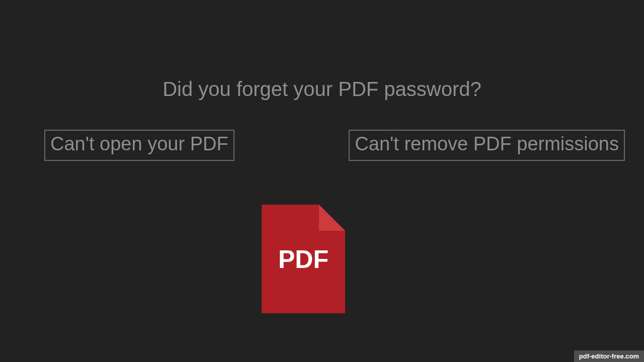 The width and height of the screenshot is (644, 362). I want to click on pdf-icon-label: PDF, so click(303, 259).